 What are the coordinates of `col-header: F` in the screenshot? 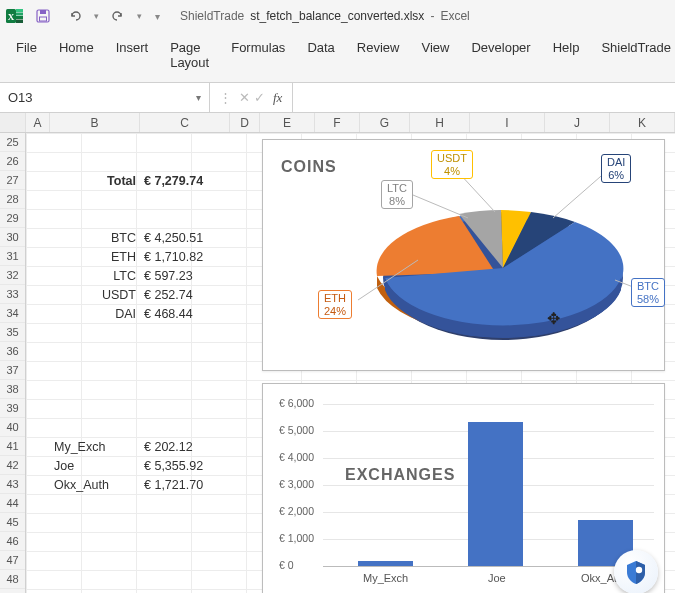 It's located at (338, 122).